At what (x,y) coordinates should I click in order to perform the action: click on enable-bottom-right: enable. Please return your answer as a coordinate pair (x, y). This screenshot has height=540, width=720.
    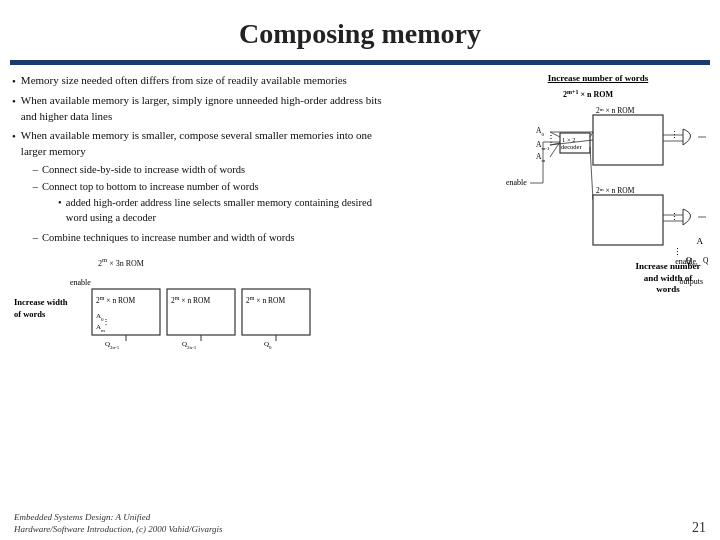
    Looking at the image, I should click on (686, 262).